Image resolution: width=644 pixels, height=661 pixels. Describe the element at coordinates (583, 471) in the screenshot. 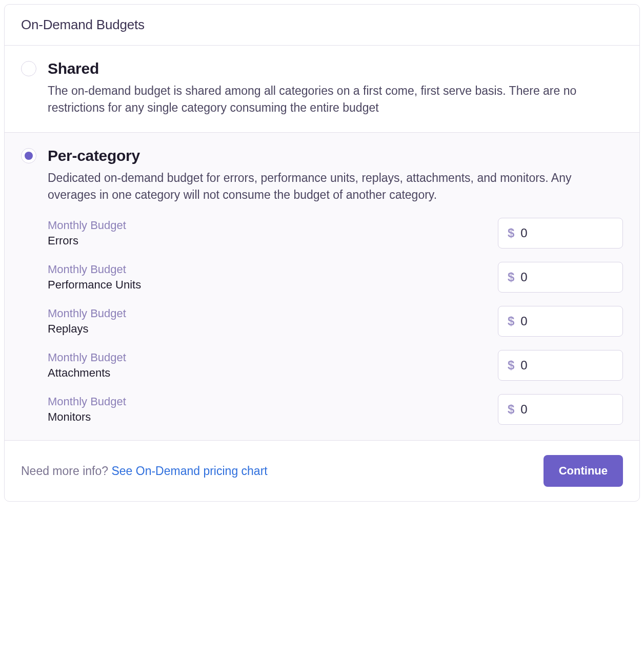

I see `continue-button: Continue` at that location.